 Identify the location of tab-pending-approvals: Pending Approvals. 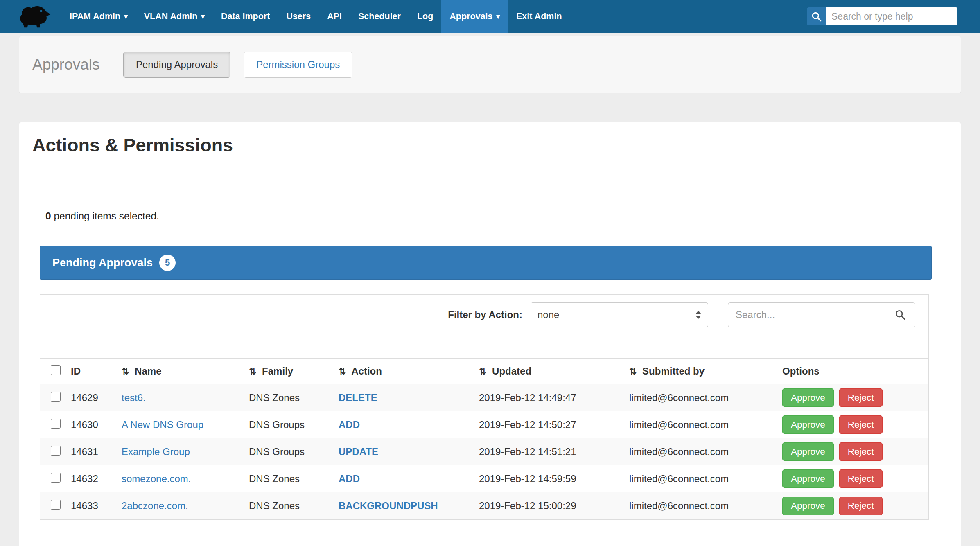
(177, 65).